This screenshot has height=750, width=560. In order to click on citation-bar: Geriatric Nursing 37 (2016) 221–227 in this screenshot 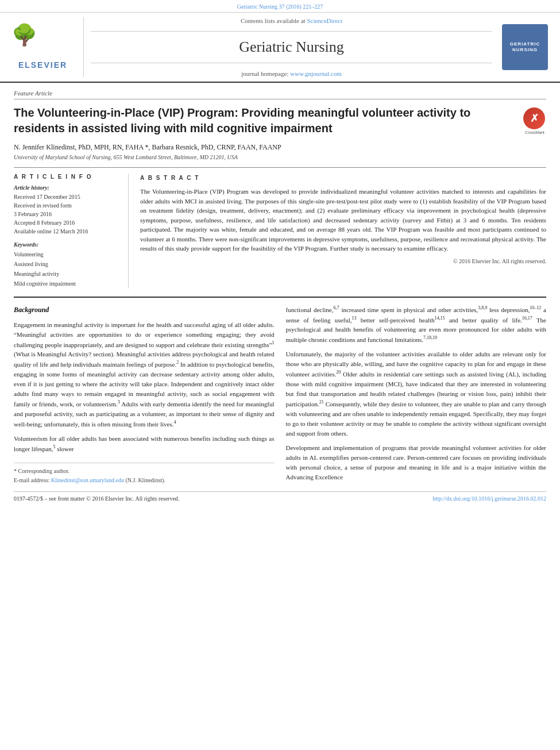, I will do `click(280, 6)`.